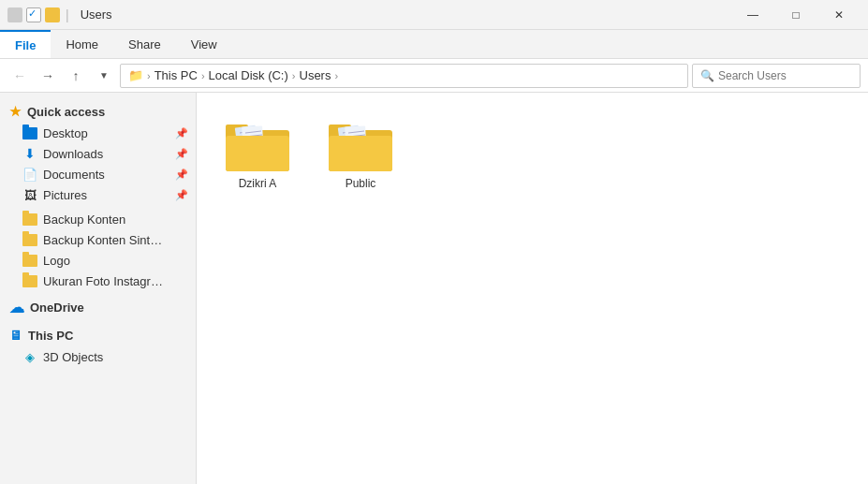 The image size is (868, 484). I want to click on sidebar-item-logo: Logo, so click(97, 260).